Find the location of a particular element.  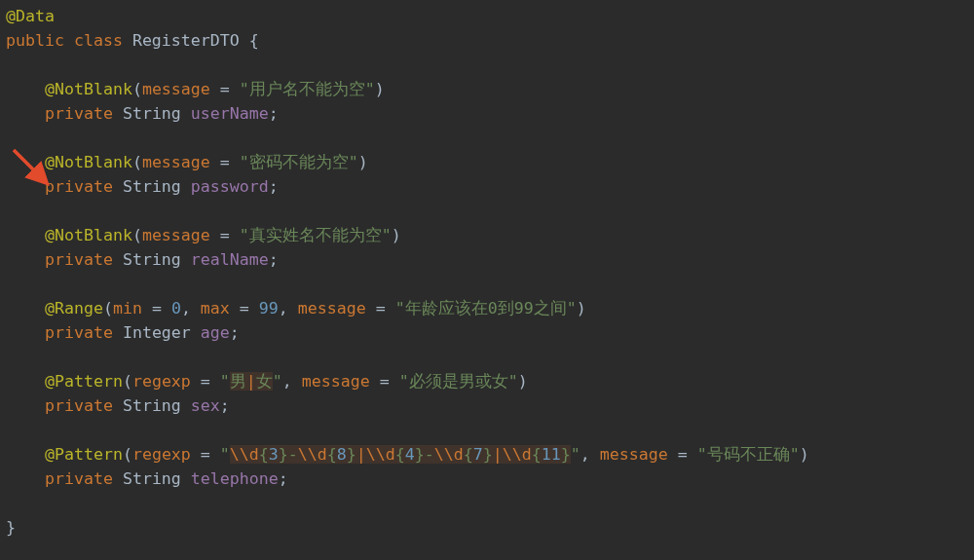

code-line: @Pattern(regexp = "\\d{3}-\\d{8}|\\d{4}-… is located at coordinates (407, 454).